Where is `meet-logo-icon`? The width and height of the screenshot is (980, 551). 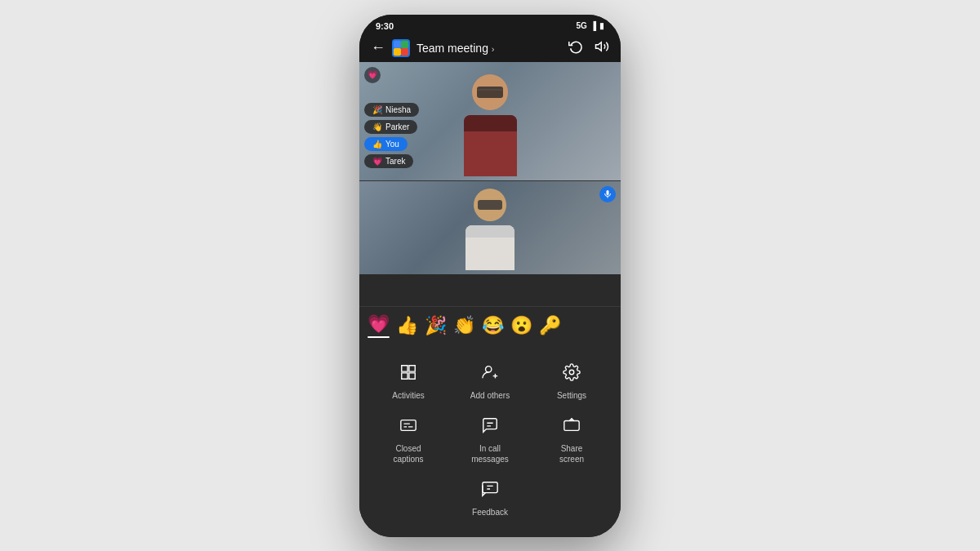 meet-logo-icon is located at coordinates (401, 48).